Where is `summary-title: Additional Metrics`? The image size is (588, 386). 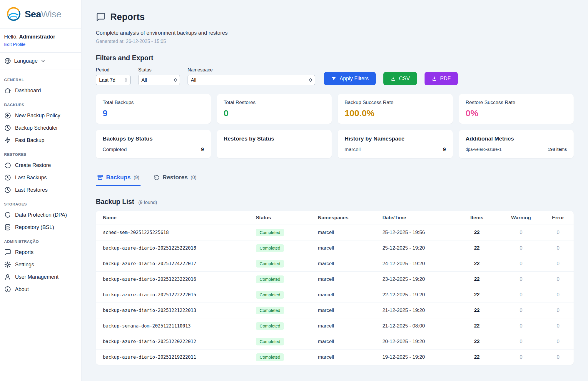
summary-title: Additional Metrics is located at coordinates (516, 139).